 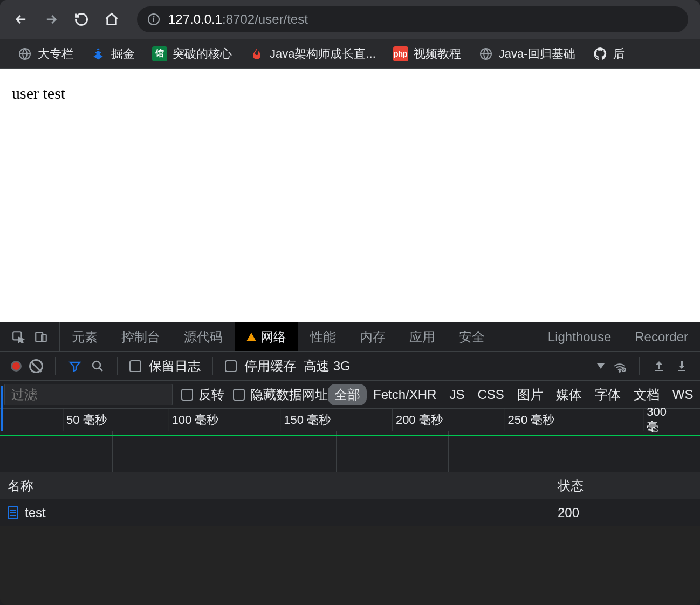 I want to click on timeline-tick: 300 毫, so click(x=659, y=420).